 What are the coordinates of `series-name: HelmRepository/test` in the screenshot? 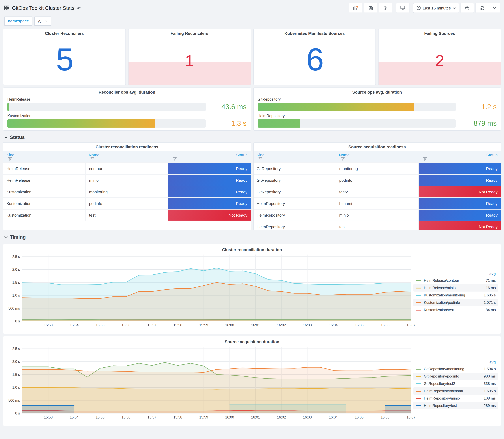 It's located at (454, 406).